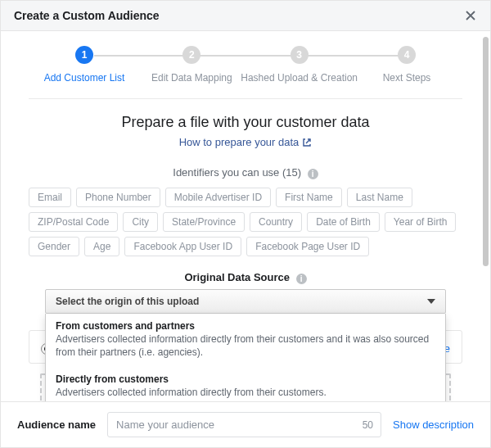 This screenshot has width=491, height=448. What do you see at coordinates (344, 222) in the screenshot?
I see `chip-dob: Date of Birth` at bounding box center [344, 222].